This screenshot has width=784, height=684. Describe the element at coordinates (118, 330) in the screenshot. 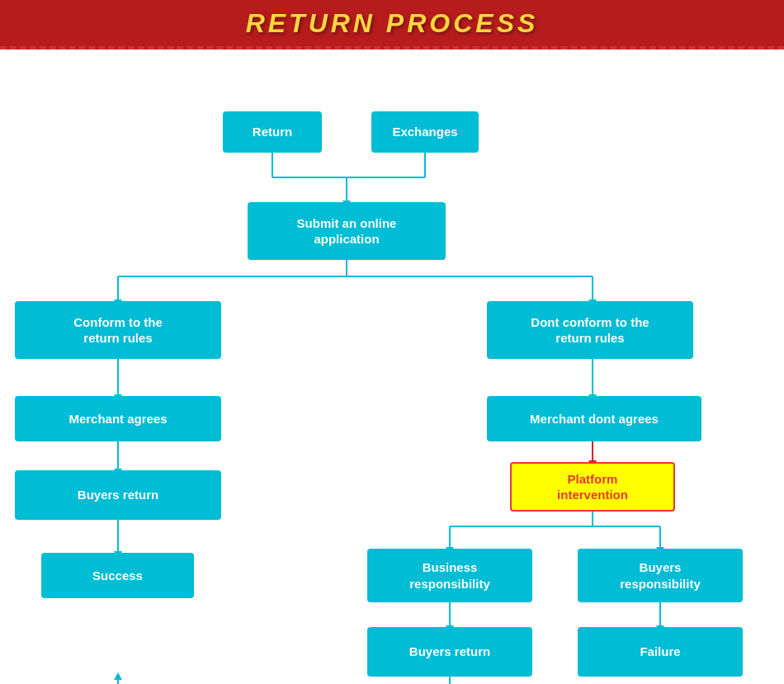

I see `conform-box: Conform to thereturn rules` at that location.